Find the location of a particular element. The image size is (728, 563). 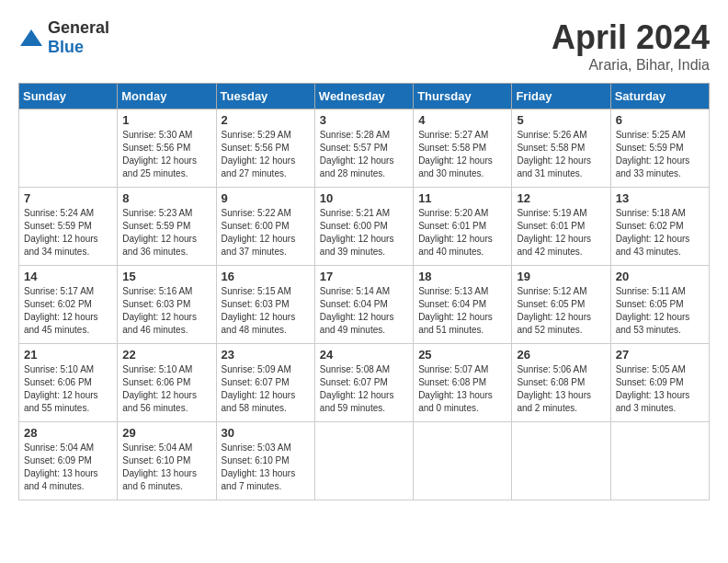

calendar-cell: 29Sunrise: 5:04 AMSunset: 6:10 PMDayligh… is located at coordinates (167, 462).